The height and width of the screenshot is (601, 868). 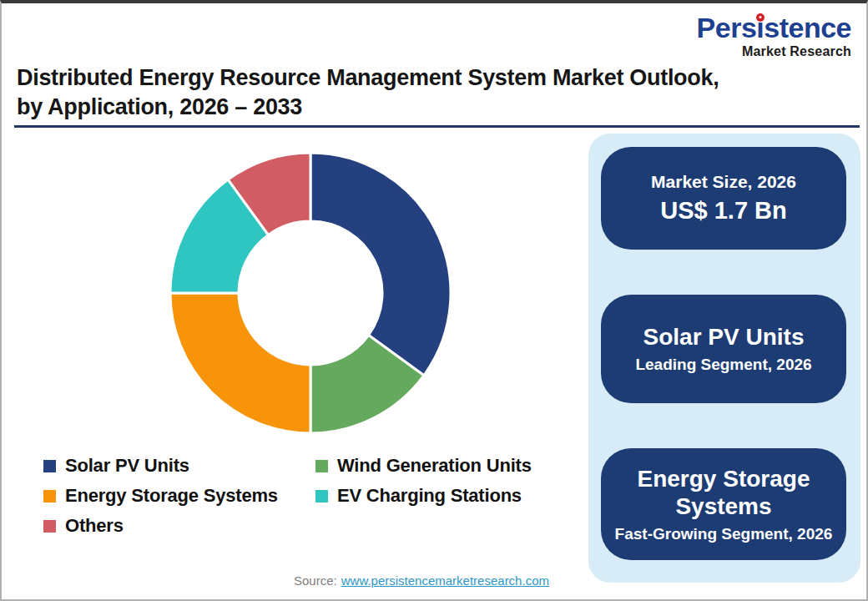 What do you see at coordinates (808, 28) in the screenshot?
I see `brand-name-part2: stence` at bounding box center [808, 28].